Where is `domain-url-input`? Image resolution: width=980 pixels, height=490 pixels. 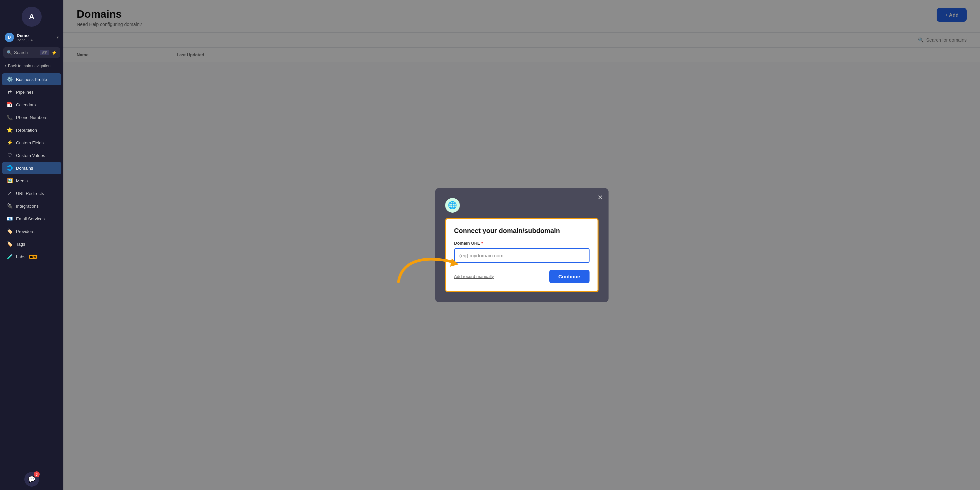 domain-url-input is located at coordinates (522, 256).